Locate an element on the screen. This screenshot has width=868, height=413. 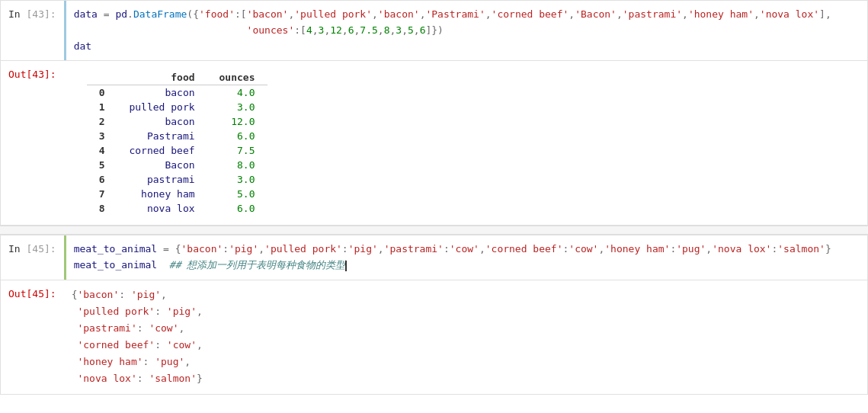
row-index: 5 is located at coordinates (102, 165).